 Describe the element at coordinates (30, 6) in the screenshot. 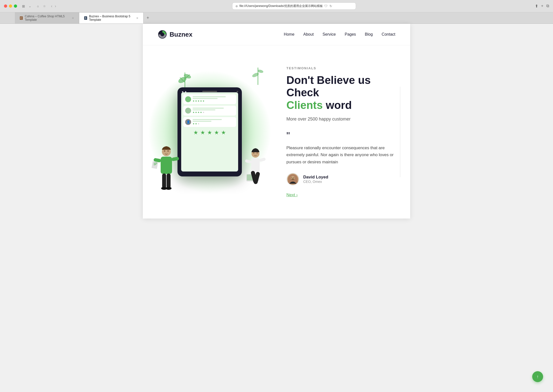

I see `chevron-down-icon: ⌄` at that location.